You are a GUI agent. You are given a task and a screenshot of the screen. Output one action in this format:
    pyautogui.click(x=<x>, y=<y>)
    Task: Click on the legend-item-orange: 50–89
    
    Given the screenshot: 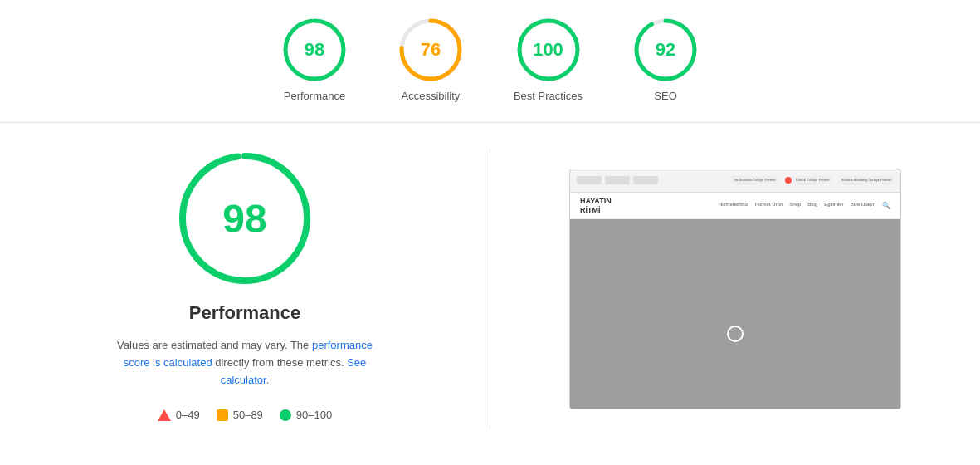 What is the action you would take?
    pyautogui.click(x=240, y=415)
    